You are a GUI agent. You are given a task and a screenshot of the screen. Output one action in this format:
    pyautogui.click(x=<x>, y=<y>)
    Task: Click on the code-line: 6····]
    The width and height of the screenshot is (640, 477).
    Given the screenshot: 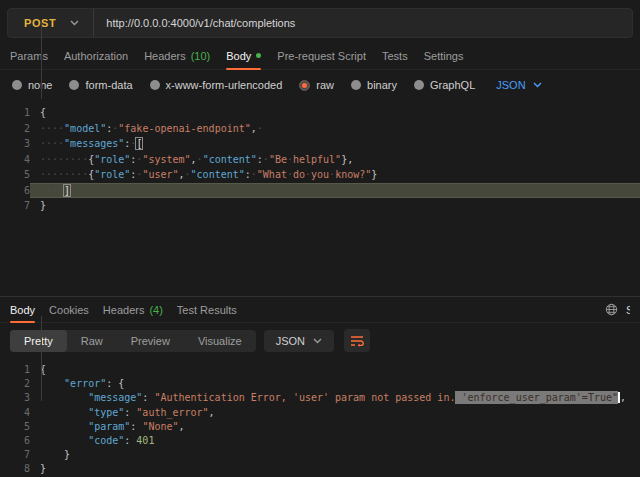 What is the action you would take?
    pyautogui.click(x=320, y=191)
    